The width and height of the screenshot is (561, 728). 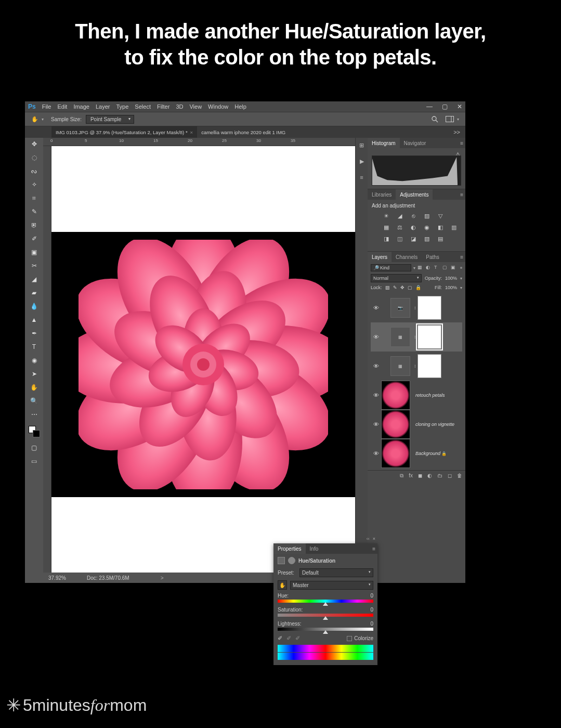 What do you see at coordinates (162, 578) in the screenshot?
I see `status-arrow-icon: >` at bounding box center [162, 578].